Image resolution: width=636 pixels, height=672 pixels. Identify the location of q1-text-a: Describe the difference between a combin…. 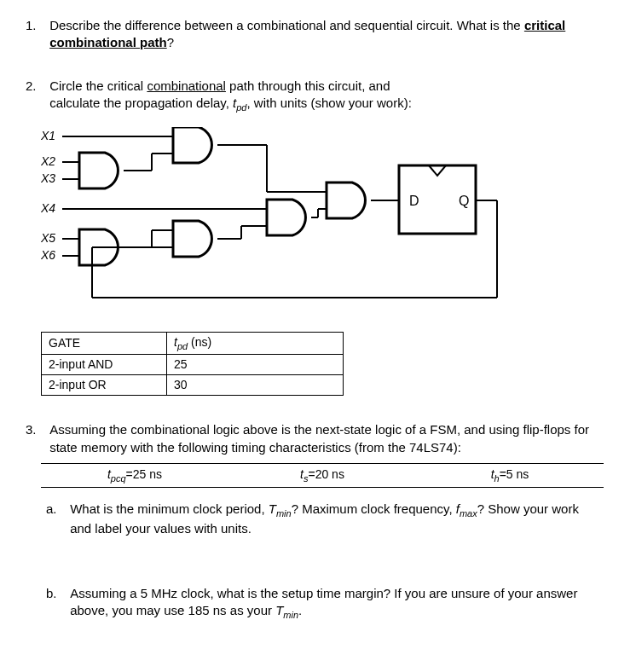
(286, 26).